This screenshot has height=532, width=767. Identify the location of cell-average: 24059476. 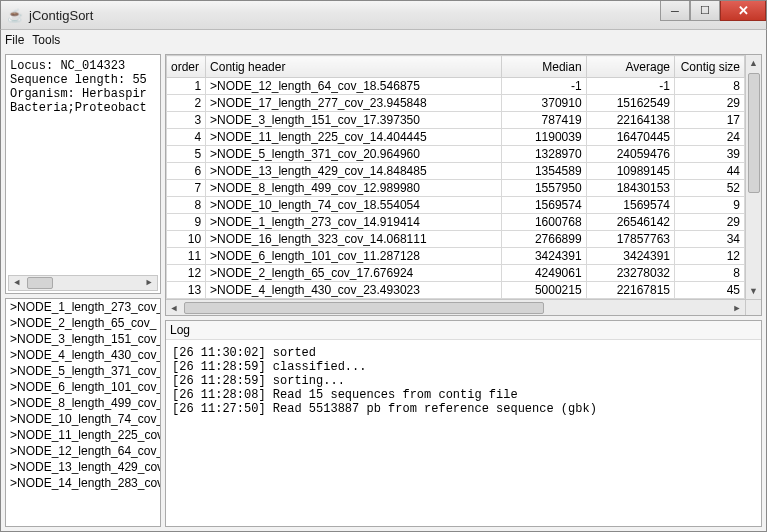
(630, 154).